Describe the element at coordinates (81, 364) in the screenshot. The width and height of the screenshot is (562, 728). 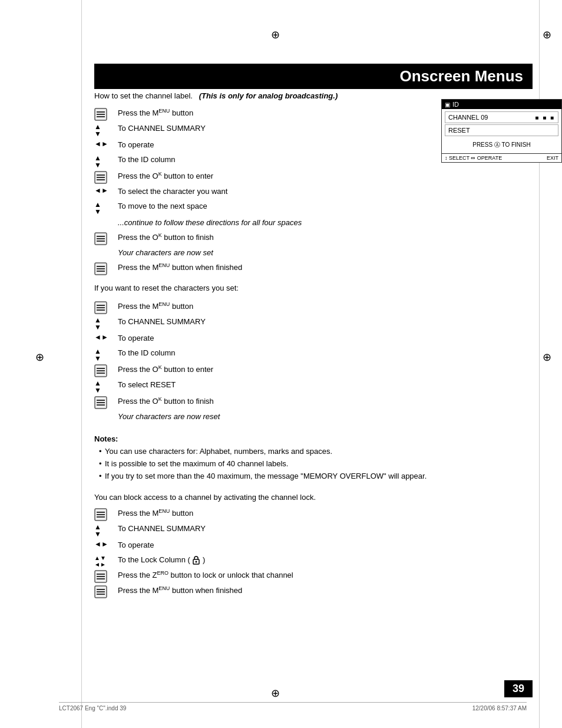
I see `trim-line-left` at that location.